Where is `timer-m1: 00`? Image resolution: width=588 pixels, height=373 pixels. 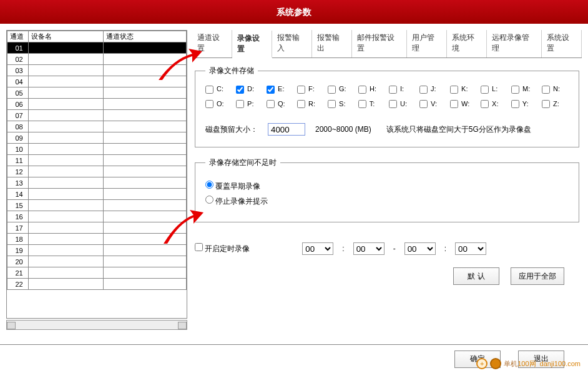 timer-m1: 00 is located at coordinates (369, 249).